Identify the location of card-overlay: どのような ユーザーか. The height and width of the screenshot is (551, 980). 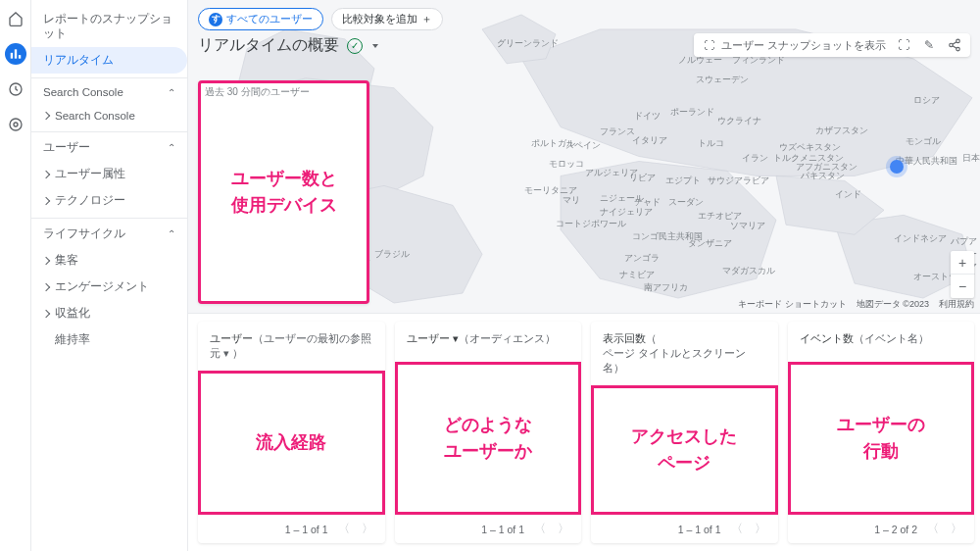
(488, 438).